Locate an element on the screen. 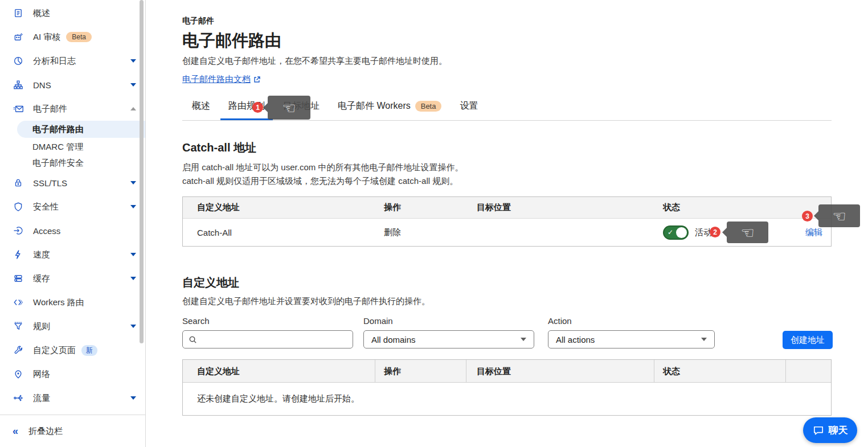 The width and height of the screenshot is (868, 447). custom-addresses-description: 创建自定义电子邮件地址并设置要对收到的电子邮件执行的操作。 is located at coordinates (306, 301).